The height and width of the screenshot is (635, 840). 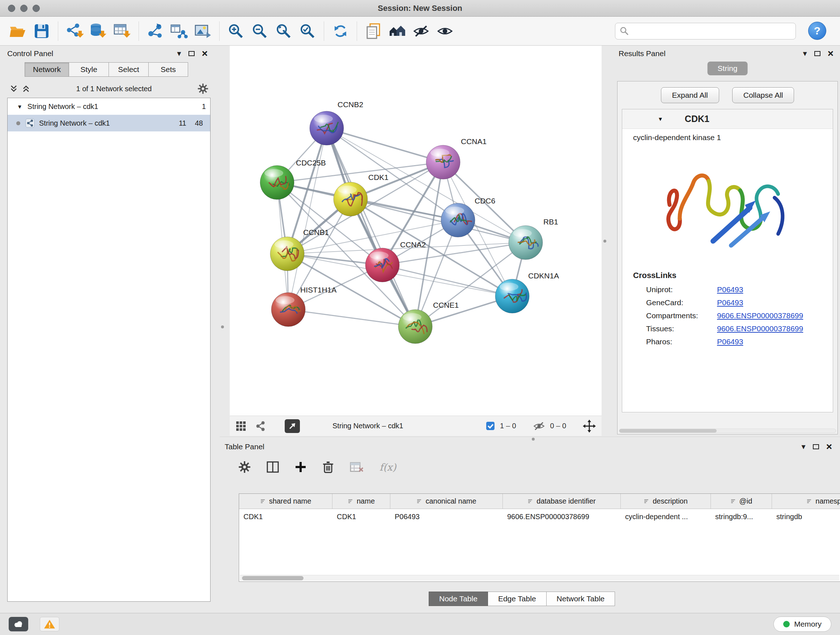 I want to click on network-collection-row: ▼ String Network – cdk1 1, so click(x=109, y=106).